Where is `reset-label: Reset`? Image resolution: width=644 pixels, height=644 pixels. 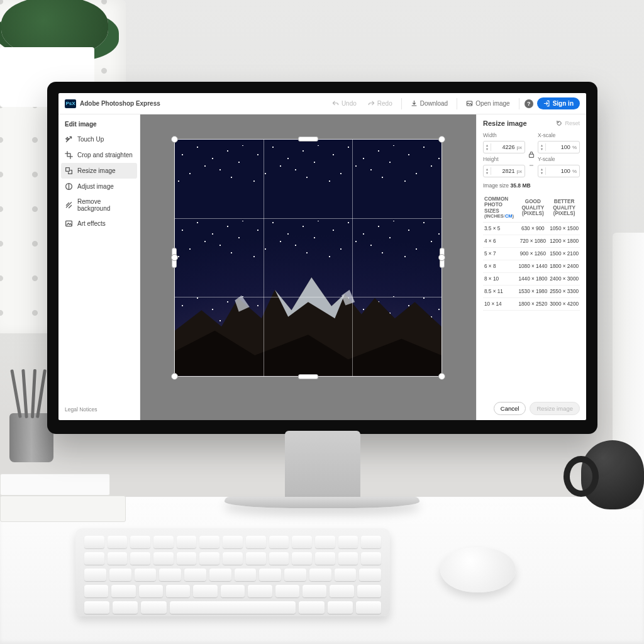 reset-label: Reset is located at coordinates (572, 123).